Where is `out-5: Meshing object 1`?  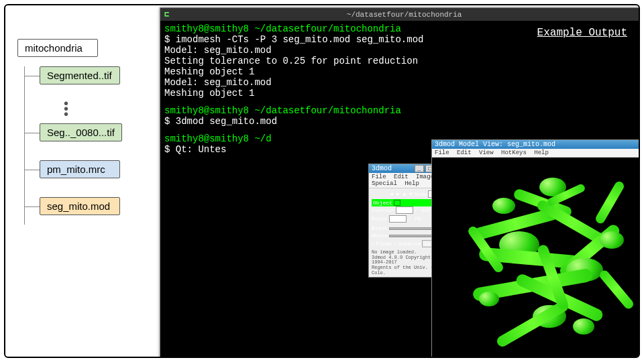 out-5: Meshing object 1 is located at coordinates (400, 93).